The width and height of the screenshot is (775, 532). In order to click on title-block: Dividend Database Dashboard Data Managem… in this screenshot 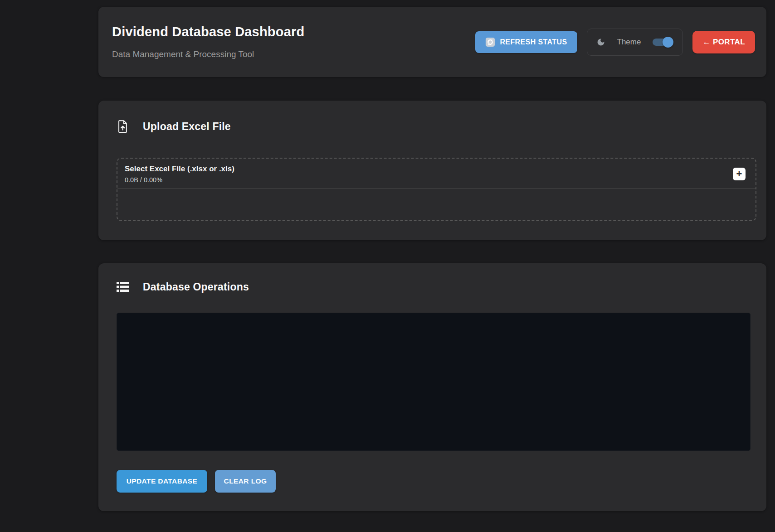, I will do `click(208, 42)`.